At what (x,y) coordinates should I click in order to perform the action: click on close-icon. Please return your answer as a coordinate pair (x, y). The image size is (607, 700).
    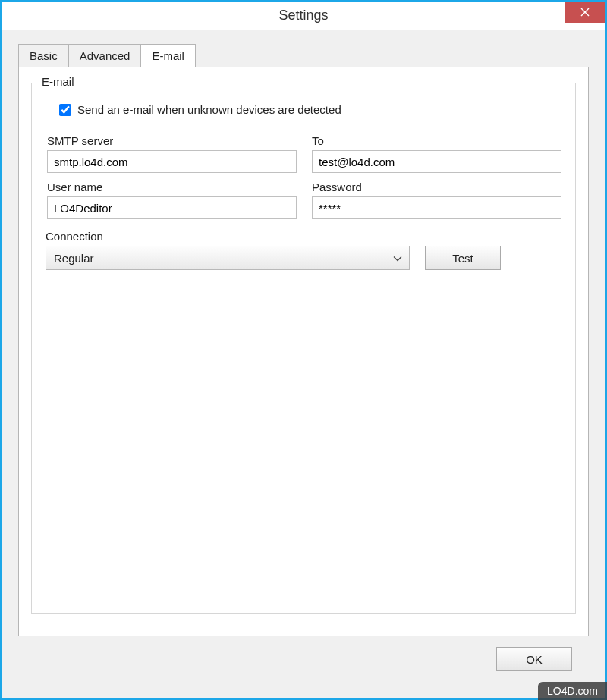
    Looking at the image, I should click on (585, 12).